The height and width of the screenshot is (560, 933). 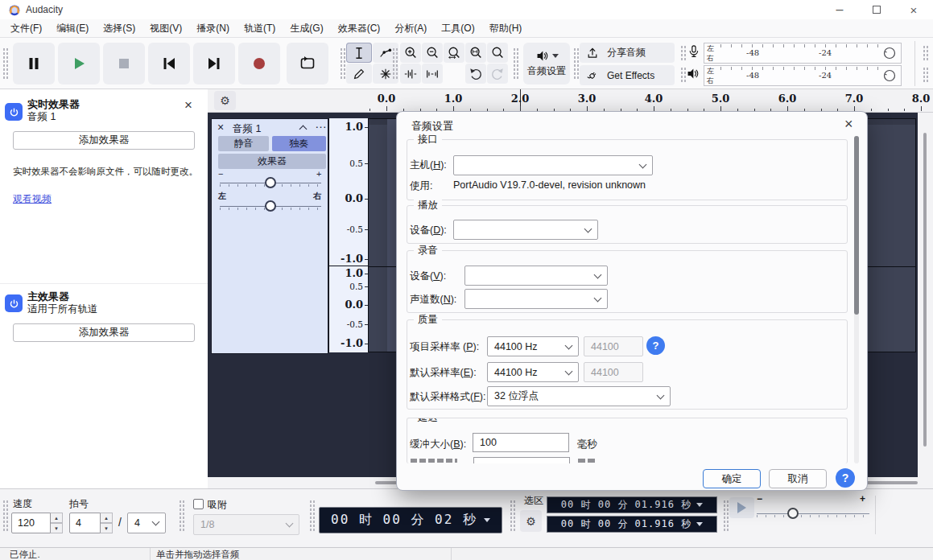 What do you see at coordinates (188, 105) in the screenshot?
I see `panel-close-icon: ×` at bounding box center [188, 105].